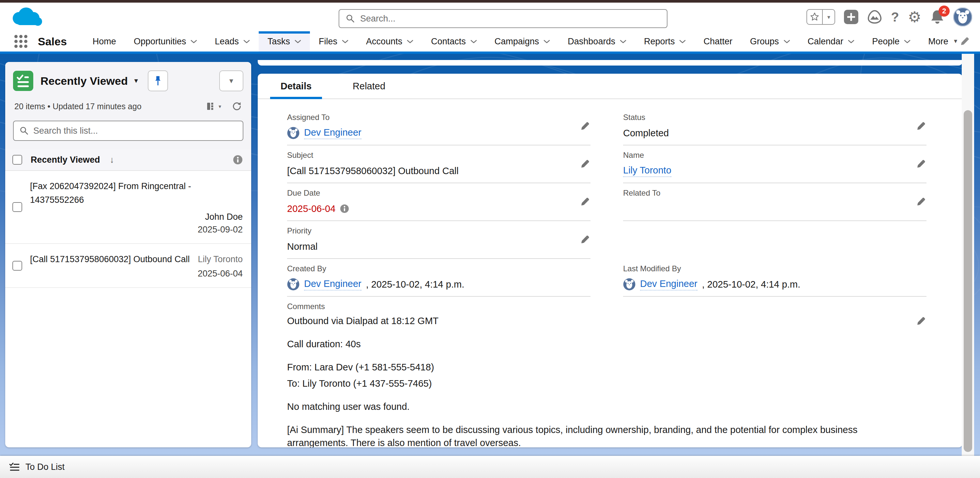 This screenshot has width=980, height=478. What do you see at coordinates (128, 266) in the screenshot?
I see `list-item: [Call 5171537958060032] Outbound Call Li…` at bounding box center [128, 266].